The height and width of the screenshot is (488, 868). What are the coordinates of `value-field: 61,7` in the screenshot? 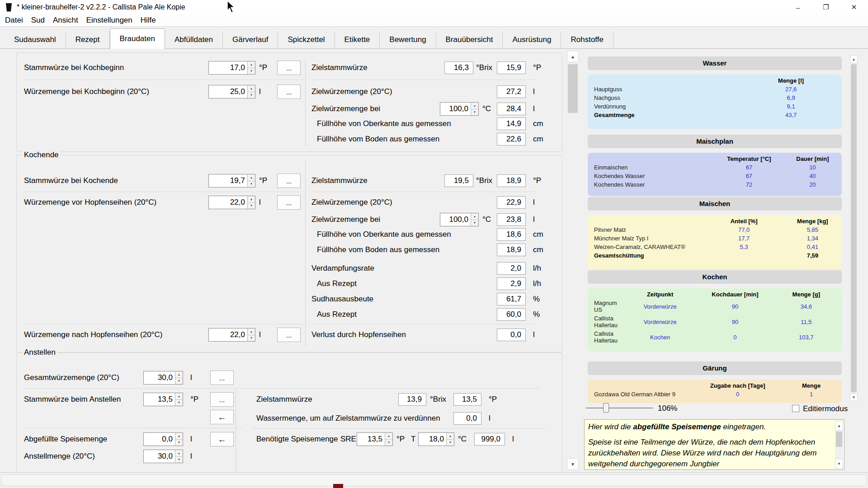 It's located at (511, 299).